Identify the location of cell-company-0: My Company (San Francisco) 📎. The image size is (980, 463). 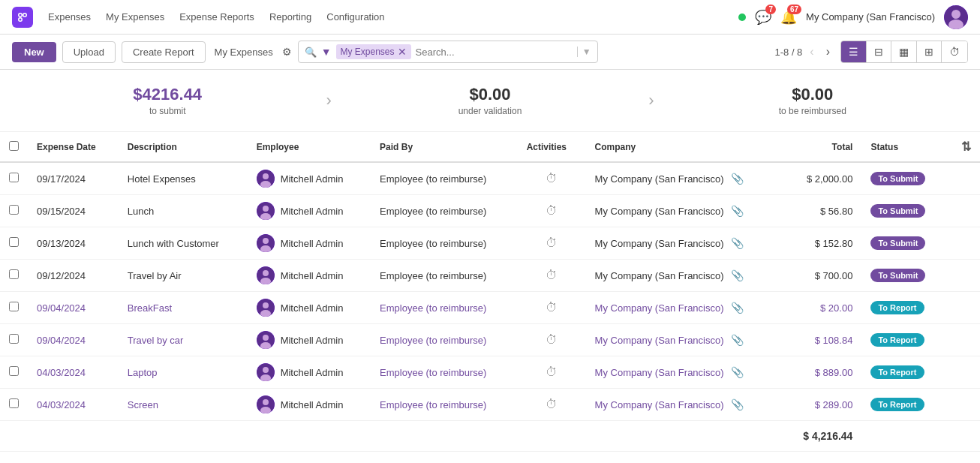
(684, 179).